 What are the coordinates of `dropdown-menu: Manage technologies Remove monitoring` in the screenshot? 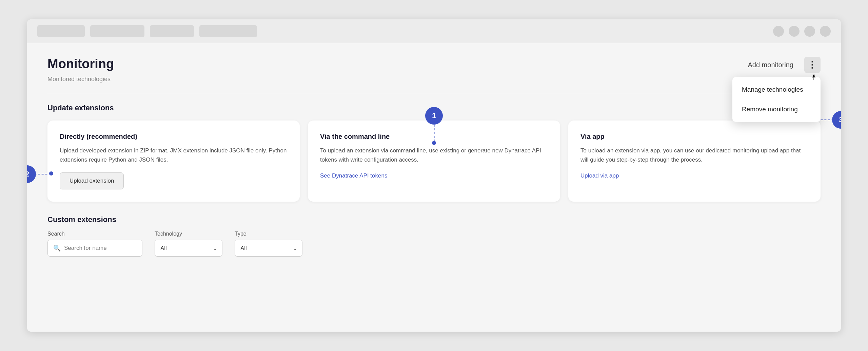 It's located at (776, 99).